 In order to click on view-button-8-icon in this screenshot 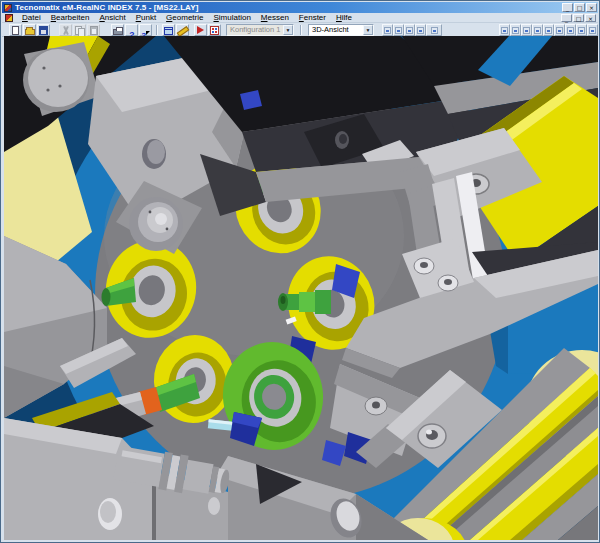, I will do `click(582, 30)`.